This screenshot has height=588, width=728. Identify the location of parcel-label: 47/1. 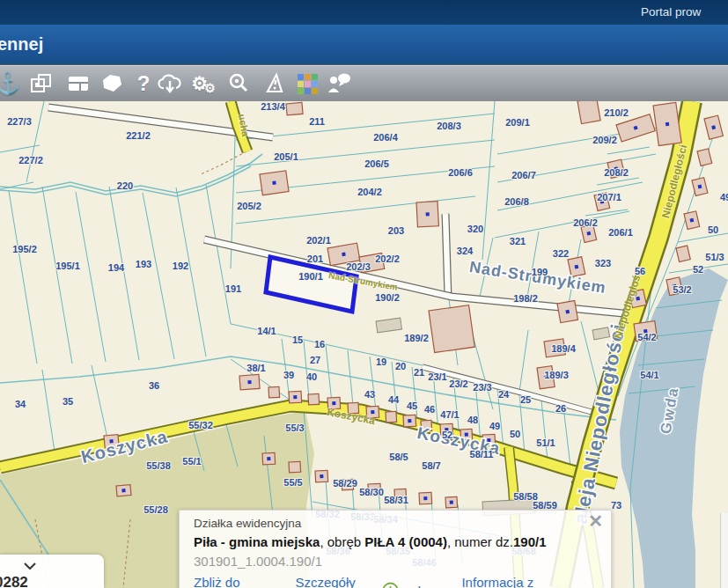
(449, 415).